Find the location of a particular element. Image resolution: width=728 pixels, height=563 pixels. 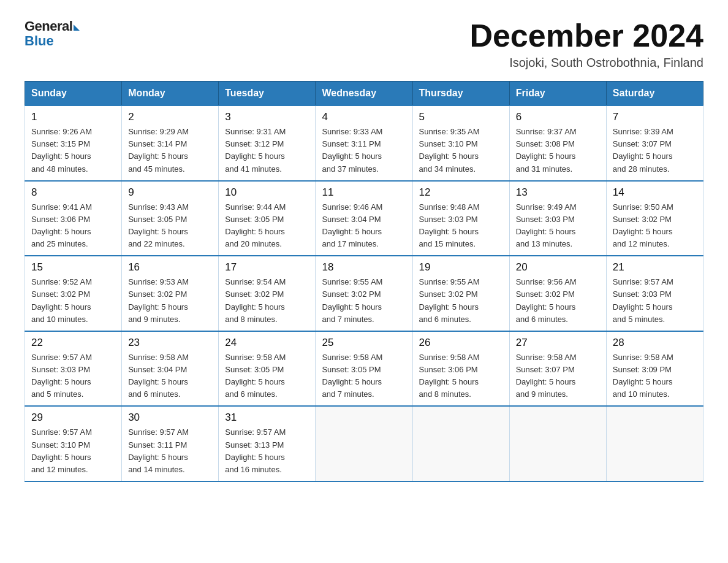

day-number: 4 is located at coordinates (364, 117).